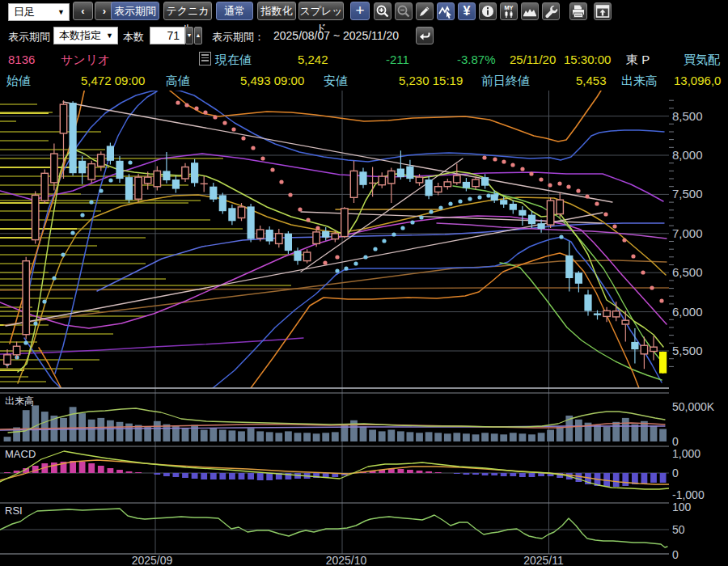  Describe the element at coordinates (688, 272) in the screenshot. I see `svg-text: 6,500` at that location.